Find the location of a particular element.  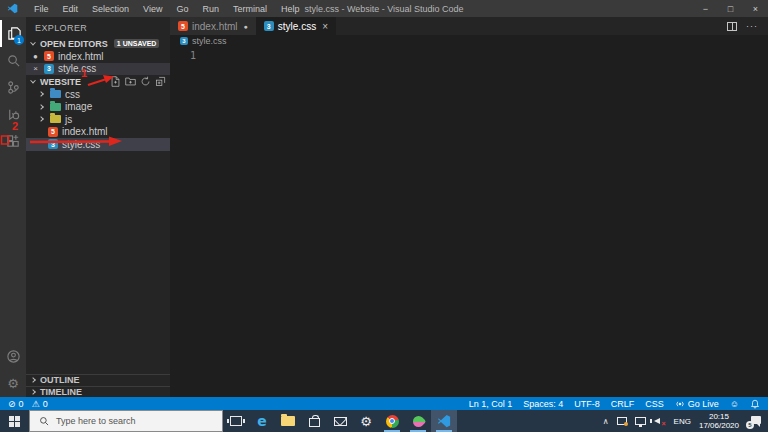

breadcrumb-item: style.css is located at coordinates (210, 41).